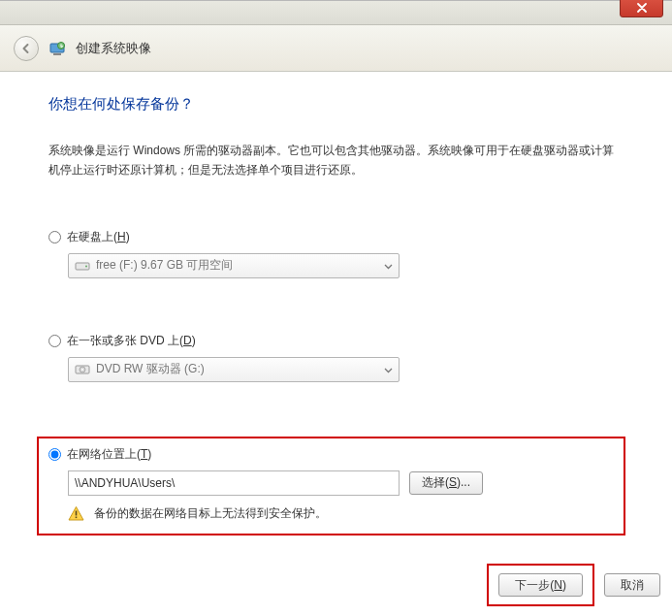 This screenshot has height=616, width=672. I want to click on titlebar, so click(336, 14).